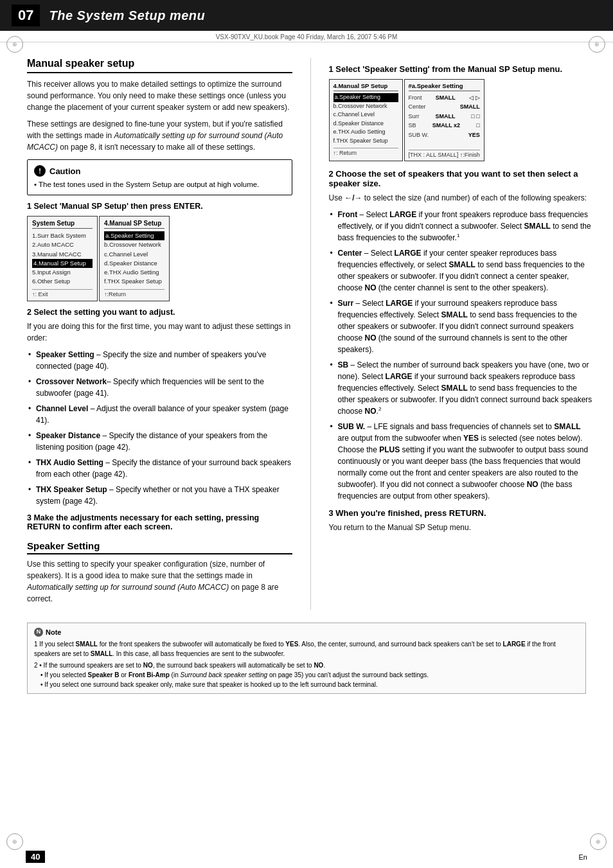 The image size is (613, 868). I want to click on page-footer: 40 En, so click(306, 857).